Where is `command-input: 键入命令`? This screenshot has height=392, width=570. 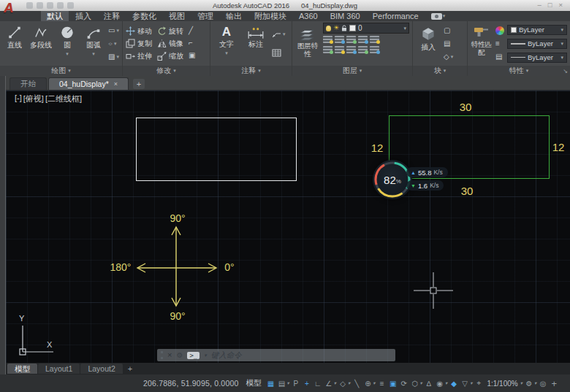 command-input: 键入命令 is located at coordinates (227, 356).